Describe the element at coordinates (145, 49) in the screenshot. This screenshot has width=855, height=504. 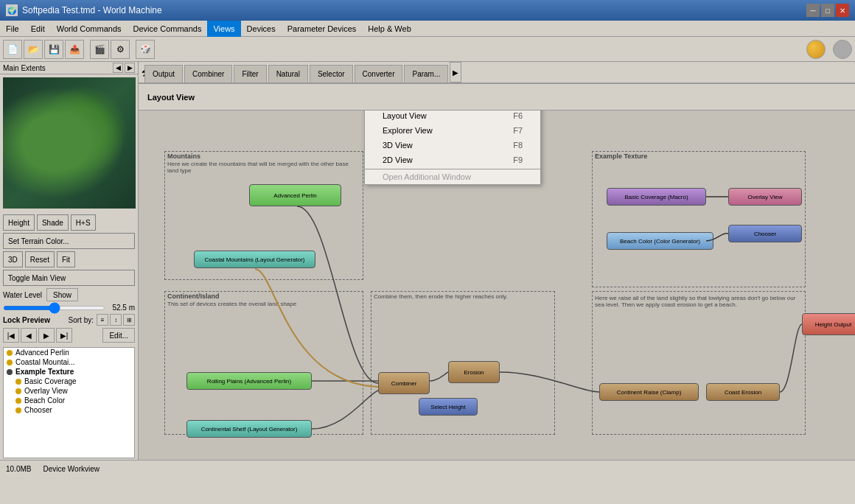
I see `toolbar-random: 🎲` at that location.